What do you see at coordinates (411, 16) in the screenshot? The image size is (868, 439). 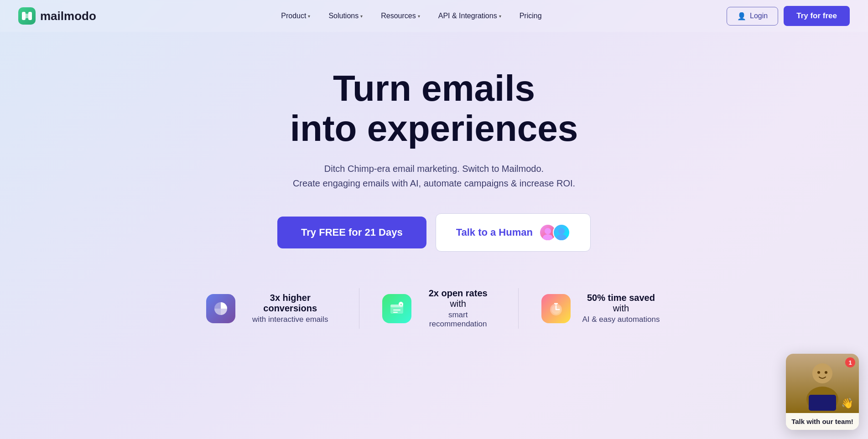 I see `nav-links: Product ▾ Solutions ▾ Resources ▾ API & …` at bounding box center [411, 16].